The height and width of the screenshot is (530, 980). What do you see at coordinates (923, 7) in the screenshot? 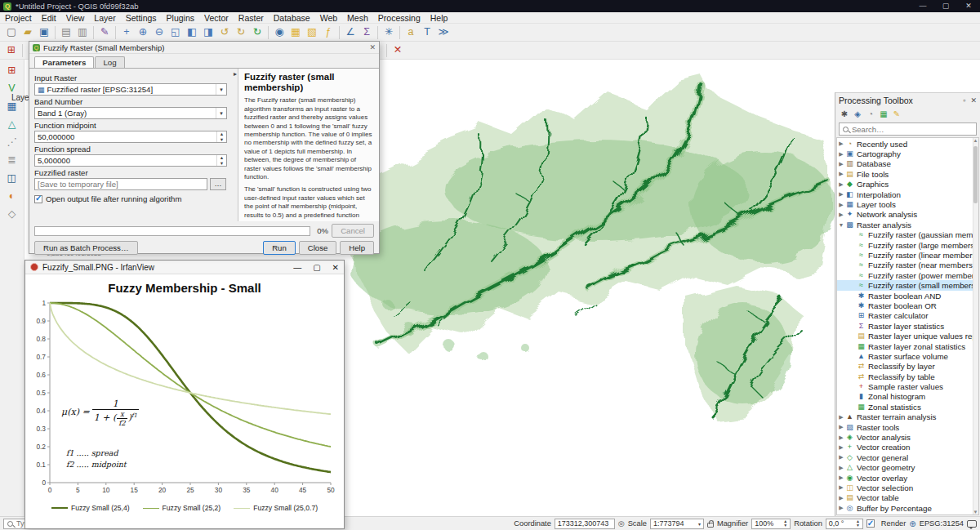
I see `minimize-button: —` at bounding box center [923, 7].